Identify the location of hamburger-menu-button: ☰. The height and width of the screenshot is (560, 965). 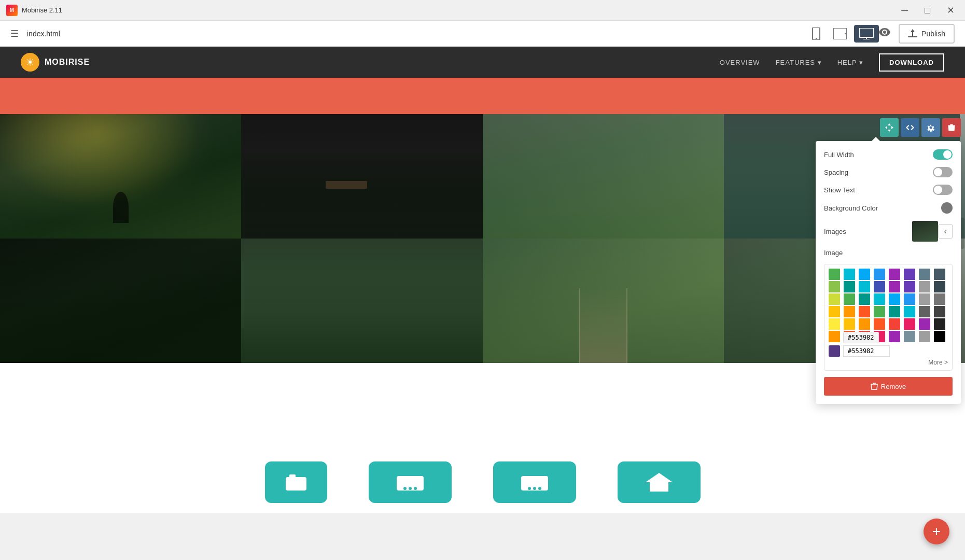
(15, 34).